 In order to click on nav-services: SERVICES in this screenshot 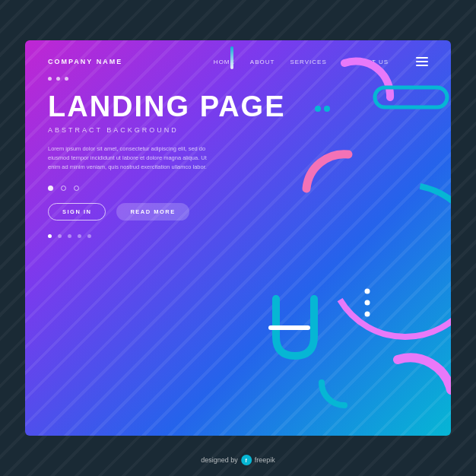, I will do `click(308, 62)`.